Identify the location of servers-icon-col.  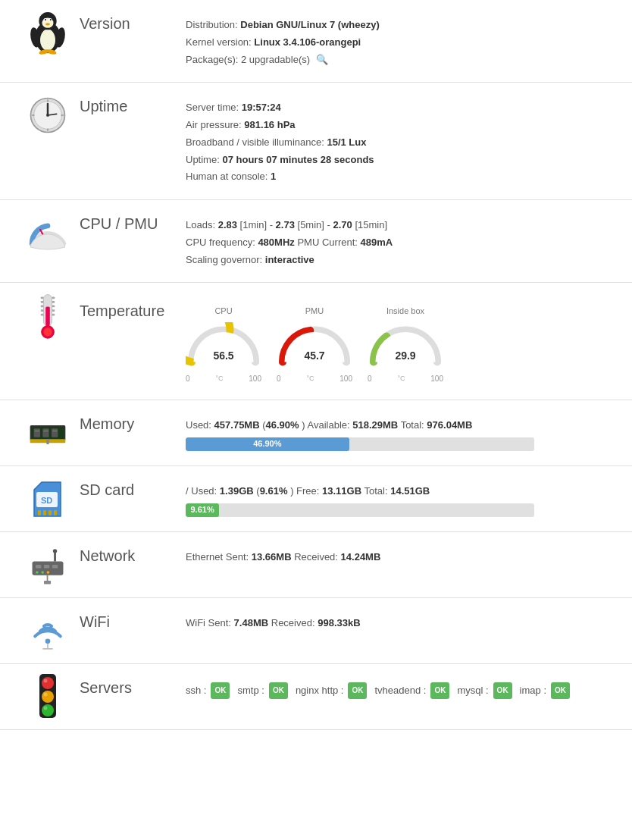
(47, 697).